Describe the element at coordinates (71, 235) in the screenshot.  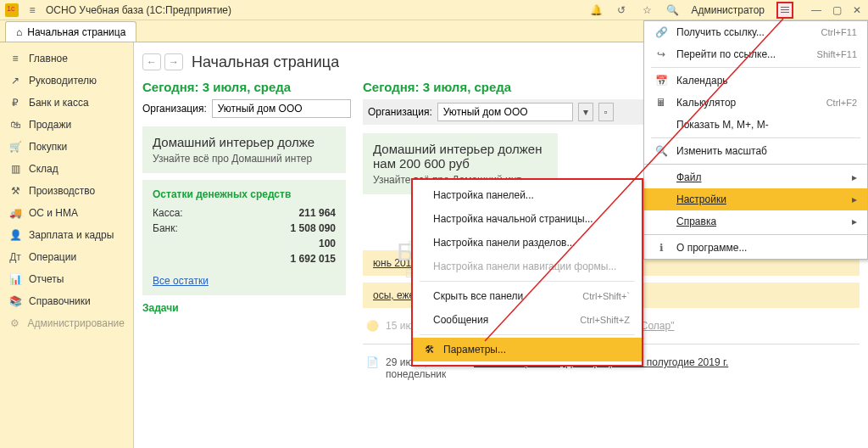
I see `sidebar-label: Зарплата и кадры` at that location.